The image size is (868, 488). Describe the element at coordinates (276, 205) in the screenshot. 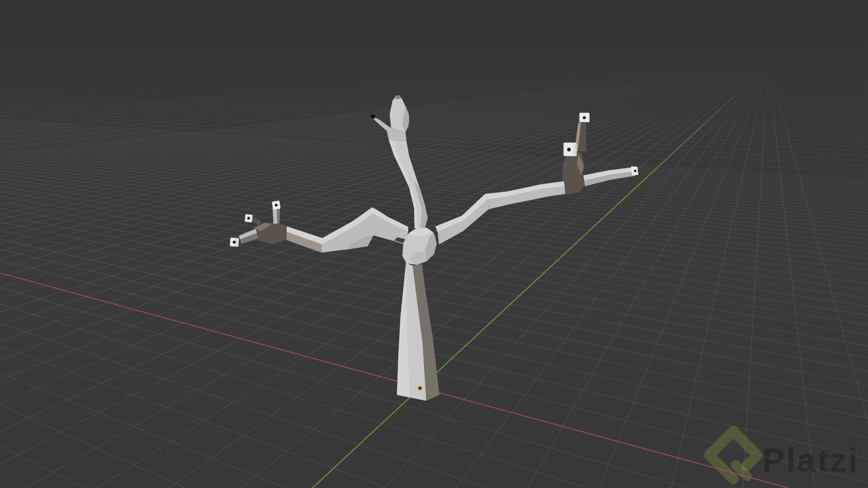

I see `branch-tip-cube-c` at that location.